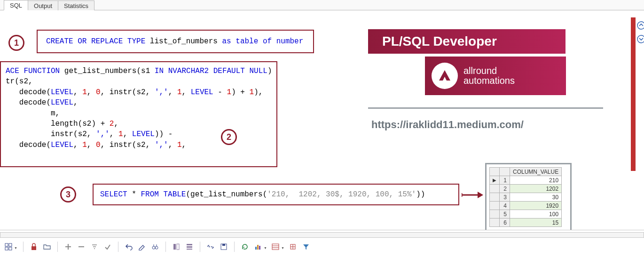 The width and height of the screenshot is (644, 259). Describe the element at coordinates (81, 247) in the screenshot. I see `delete-row-icon` at that location.